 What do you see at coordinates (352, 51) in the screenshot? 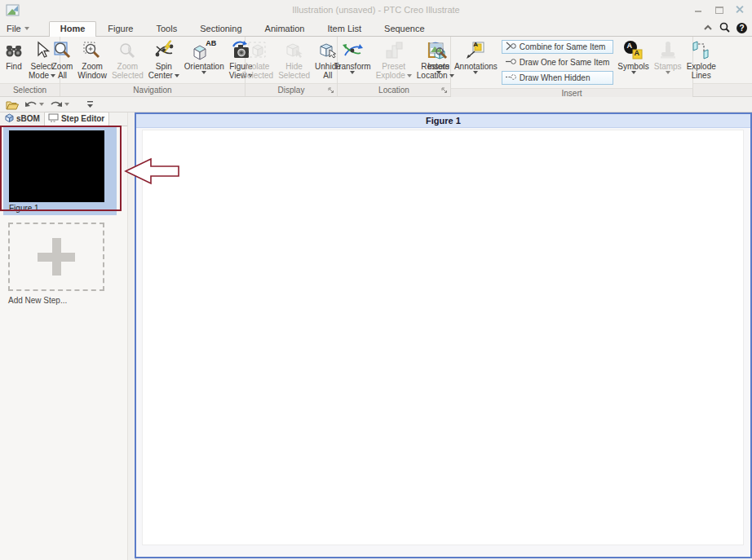
I see `transform-icon` at bounding box center [352, 51].